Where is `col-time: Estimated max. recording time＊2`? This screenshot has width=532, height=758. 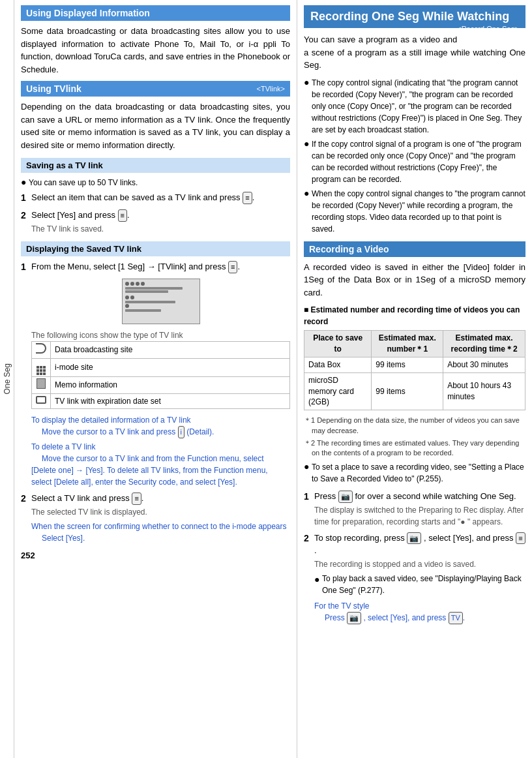
col-time: Estimated max. recording time＊2 is located at coordinates (484, 344).